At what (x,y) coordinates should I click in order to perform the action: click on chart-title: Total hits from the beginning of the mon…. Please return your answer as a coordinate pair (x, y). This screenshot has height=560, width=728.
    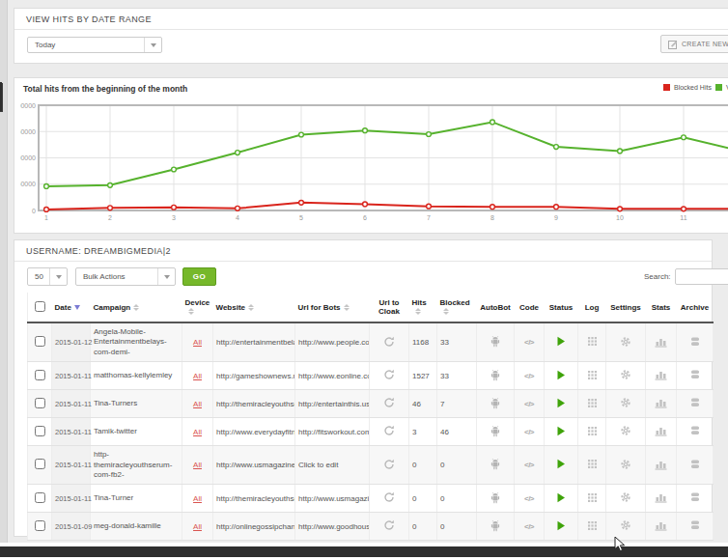
    Looking at the image, I should click on (105, 89).